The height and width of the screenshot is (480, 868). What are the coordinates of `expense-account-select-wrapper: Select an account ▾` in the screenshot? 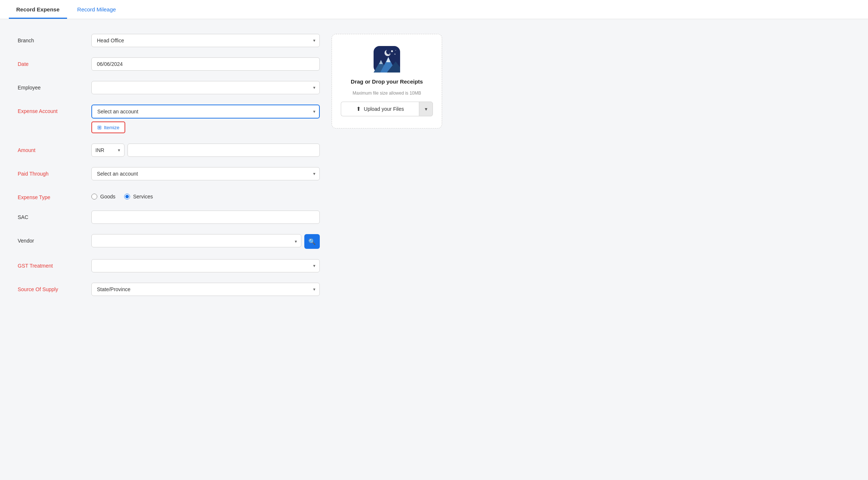 It's located at (206, 112).